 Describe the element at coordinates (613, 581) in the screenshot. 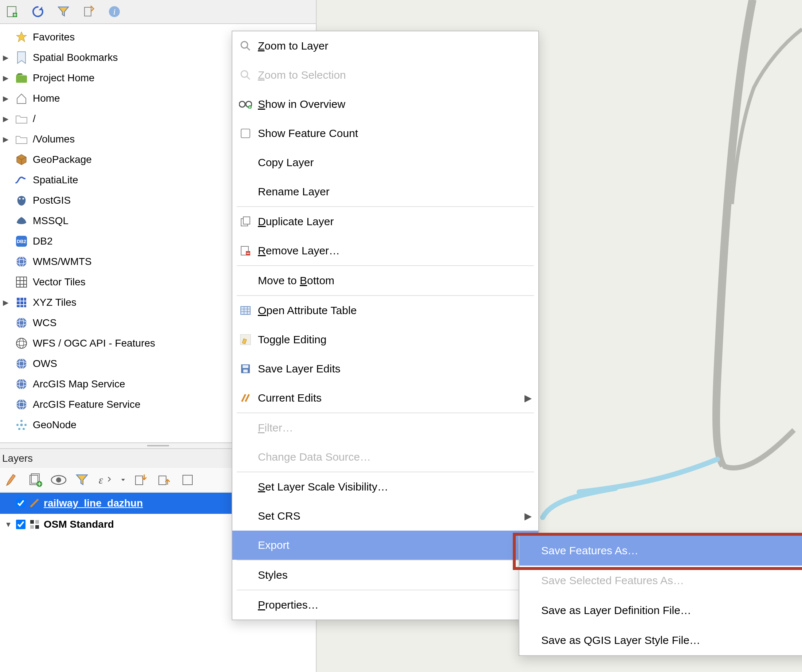

I see `submenu-item-label: Save Selected Features As…` at that location.